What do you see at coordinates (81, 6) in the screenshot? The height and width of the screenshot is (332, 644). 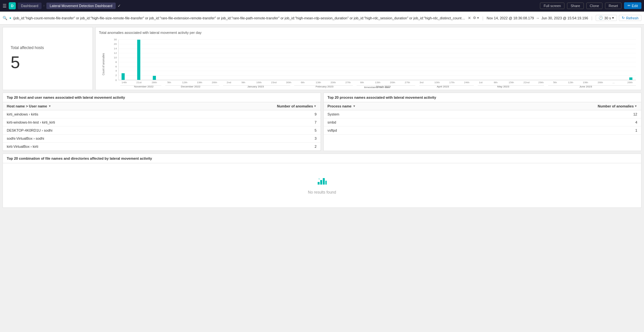 I see `tab-lateral-movement: Lateral Movement Detection Dashboard` at bounding box center [81, 6].